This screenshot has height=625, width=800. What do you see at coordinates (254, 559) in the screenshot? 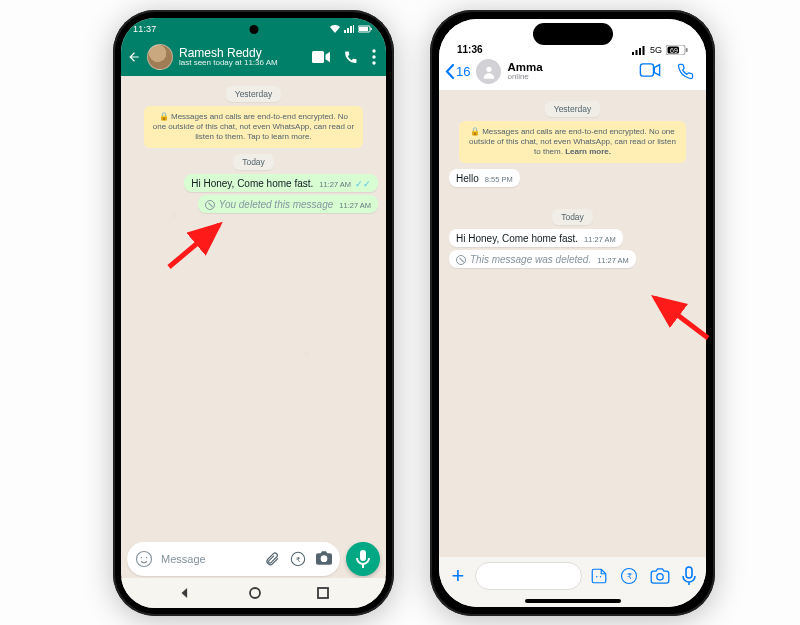
I see `android-input-bar: Message ₹` at bounding box center [254, 559].